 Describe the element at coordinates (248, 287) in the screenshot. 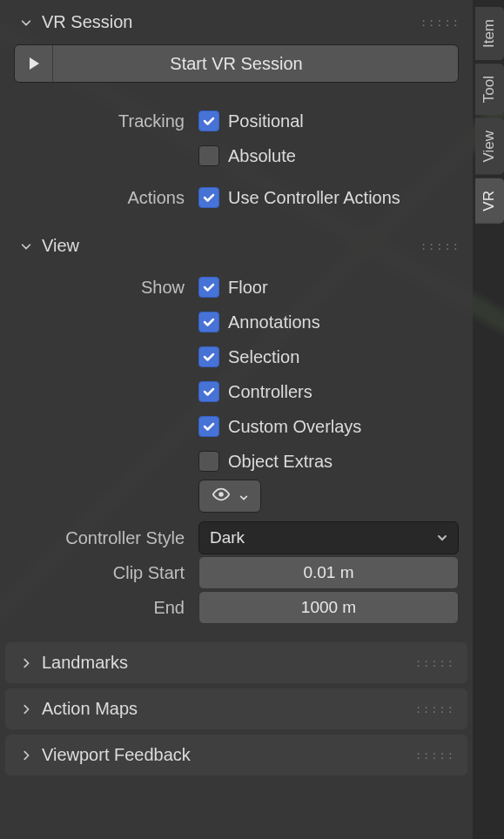

I see `show-floor-label: Floor` at that location.